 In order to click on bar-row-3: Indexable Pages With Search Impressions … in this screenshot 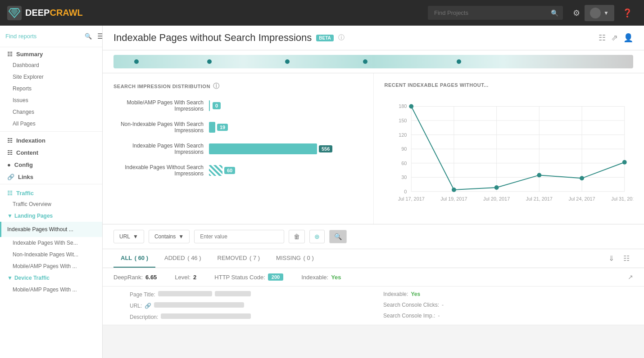, I will do `click(238, 149)`.